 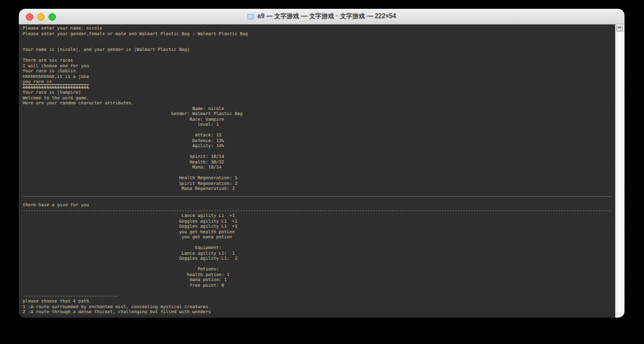 I want to click on zoom-button, so click(x=52, y=17).